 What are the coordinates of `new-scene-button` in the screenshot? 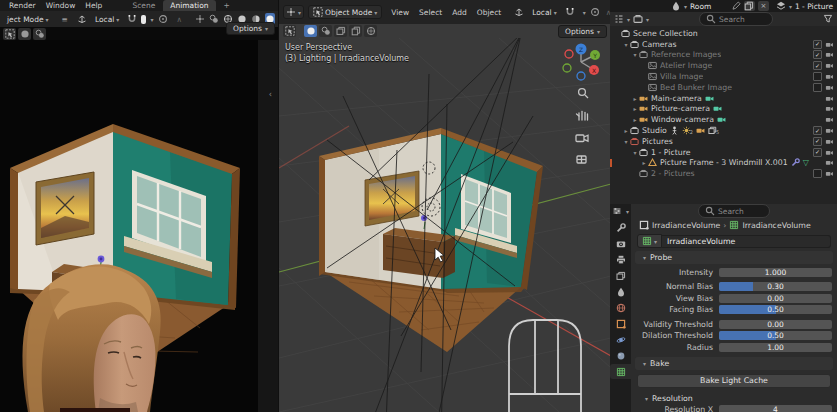 It's located at (750, 6).